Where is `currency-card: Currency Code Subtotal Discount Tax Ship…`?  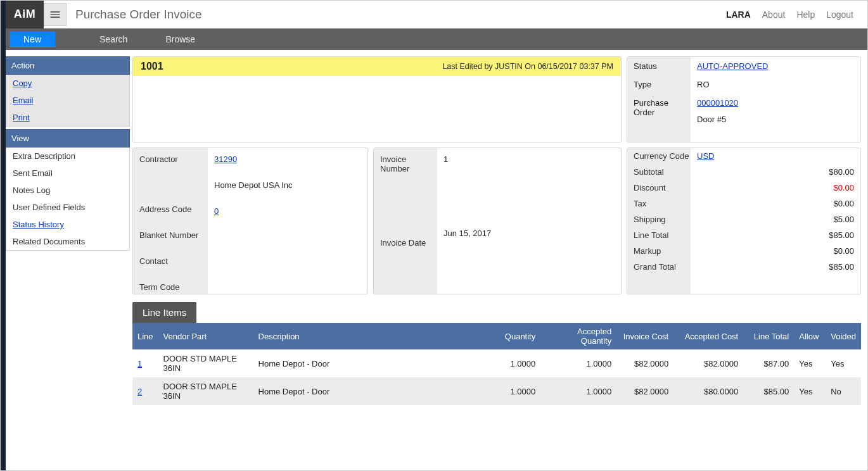 currency-card: Currency Code Subtotal Discount Tax Ship… is located at coordinates (744, 221).